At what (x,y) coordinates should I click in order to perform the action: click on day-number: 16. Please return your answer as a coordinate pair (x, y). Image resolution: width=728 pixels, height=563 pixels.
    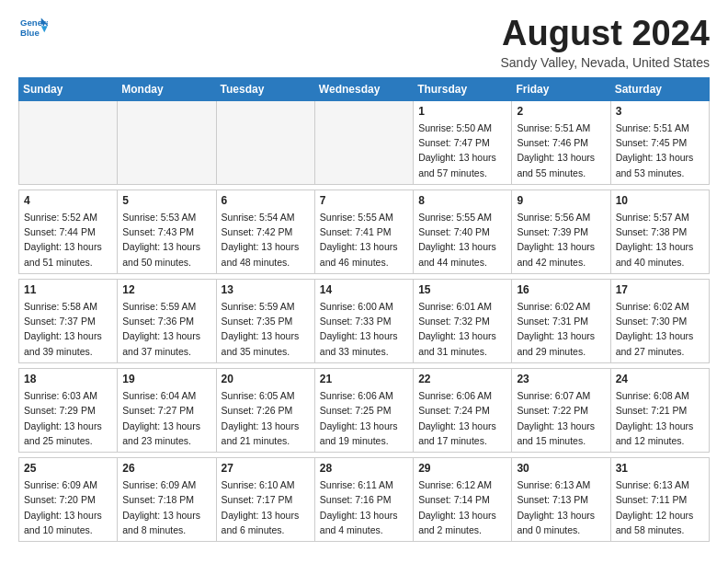
    Looking at the image, I should click on (561, 290).